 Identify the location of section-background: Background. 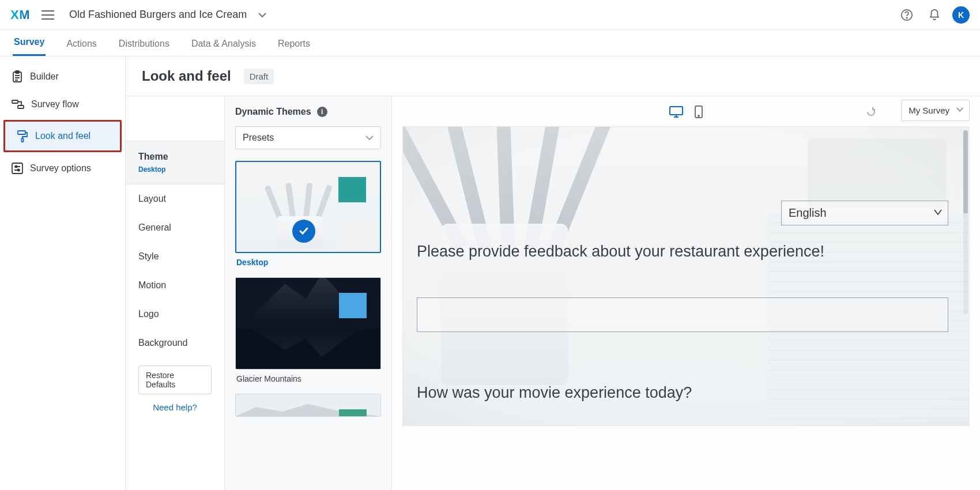
(175, 343).